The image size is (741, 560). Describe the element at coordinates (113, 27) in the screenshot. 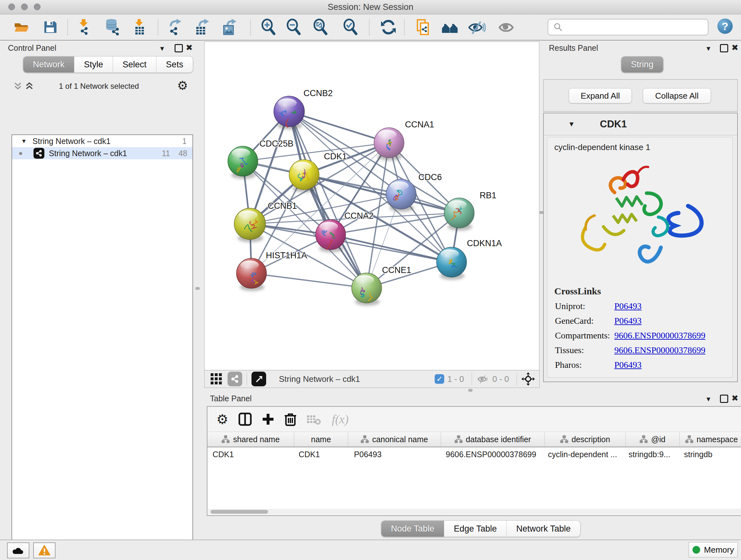

I see `import-database-button` at that location.